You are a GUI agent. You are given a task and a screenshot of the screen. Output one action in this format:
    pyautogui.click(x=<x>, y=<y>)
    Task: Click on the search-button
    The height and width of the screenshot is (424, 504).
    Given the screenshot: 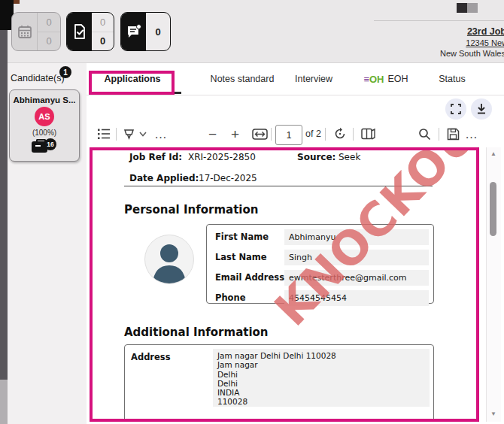 What is the action you would take?
    pyautogui.click(x=424, y=134)
    